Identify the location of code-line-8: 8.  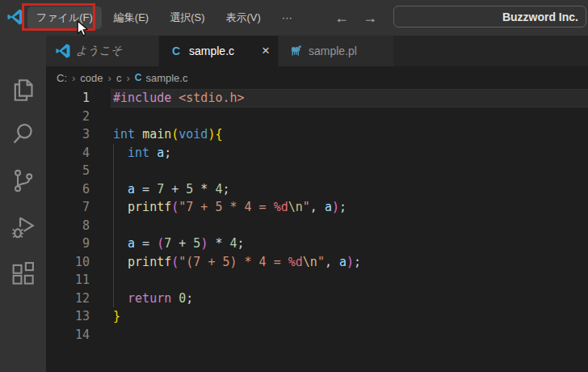
(317, 226).